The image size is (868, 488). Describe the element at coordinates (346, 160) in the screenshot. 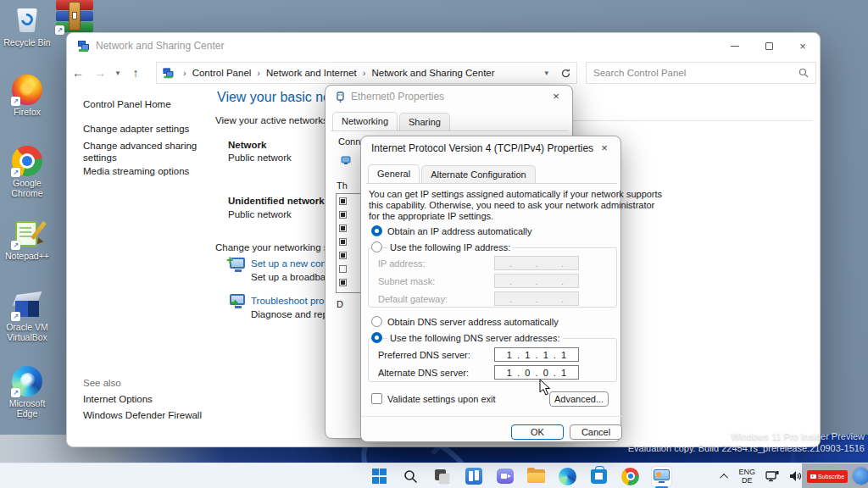

I see `adapter-icon` at that location.